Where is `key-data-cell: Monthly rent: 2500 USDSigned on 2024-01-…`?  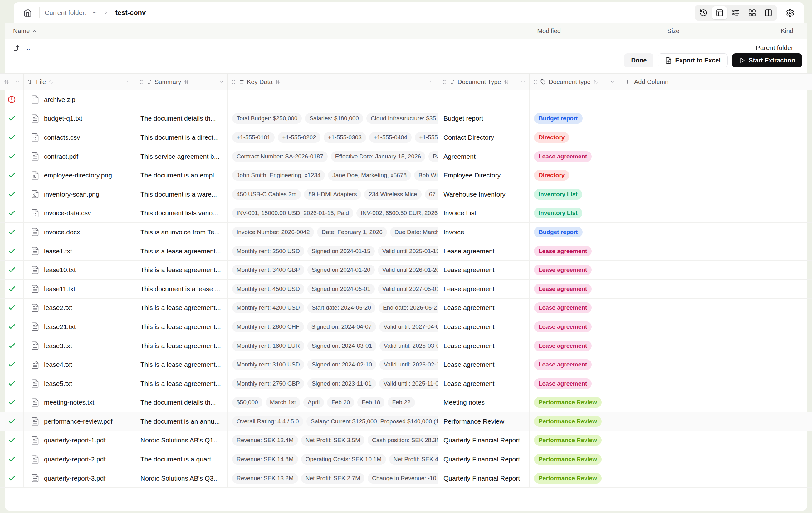
key-data-cell: Monthly rent: 2500 USDSigned on 2024-01-… is located at coordinates (333, 251).